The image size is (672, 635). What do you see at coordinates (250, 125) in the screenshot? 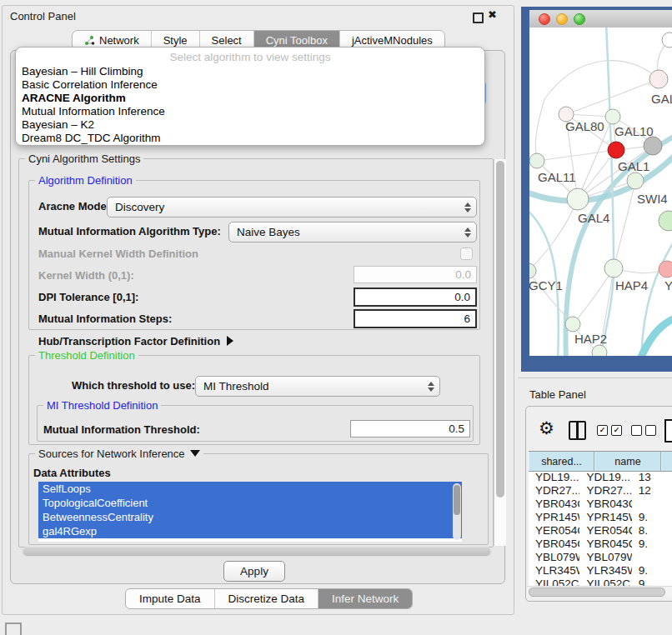
I see `dropdown-item: Bayesian – K2` at bounding box center [250, 125].